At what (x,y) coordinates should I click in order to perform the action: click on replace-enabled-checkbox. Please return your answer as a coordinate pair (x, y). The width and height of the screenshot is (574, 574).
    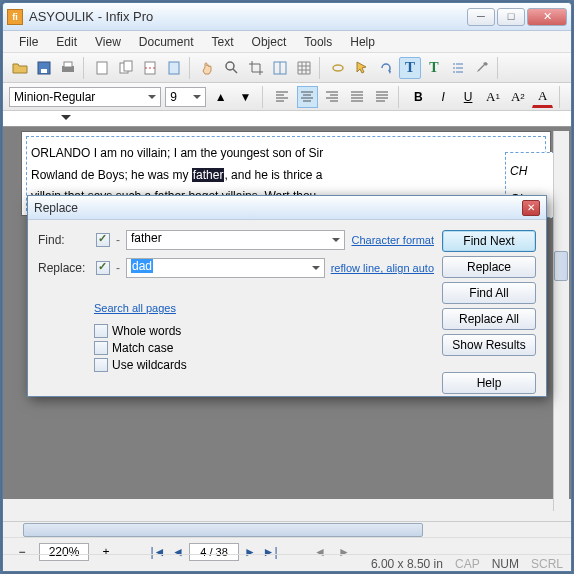
    Looking at the image, I should click on (103, 268).